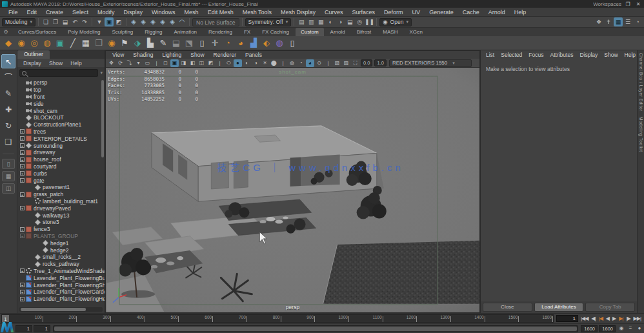 Image resolution: width=644 pixels, height=333 pixels. What do you see at coordinates (338, 32) in the screenshot?
I see `shelf-tab: Arnold` at bounding box center [338, 32].